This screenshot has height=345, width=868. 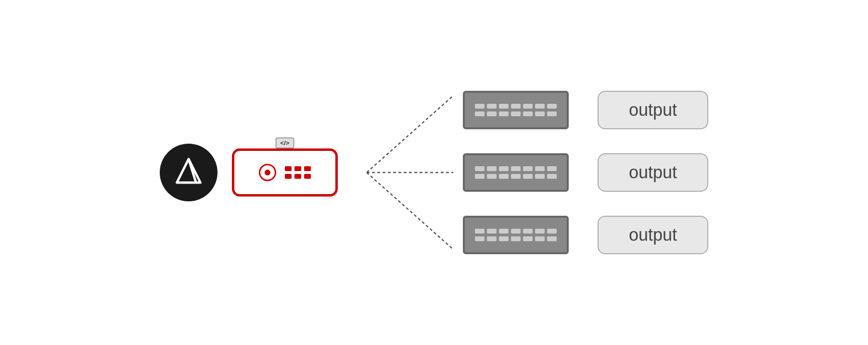 What do you see at coordinates (298, 172) in the screenshot?
I see `module-dots` at bounding box center [298, 172].